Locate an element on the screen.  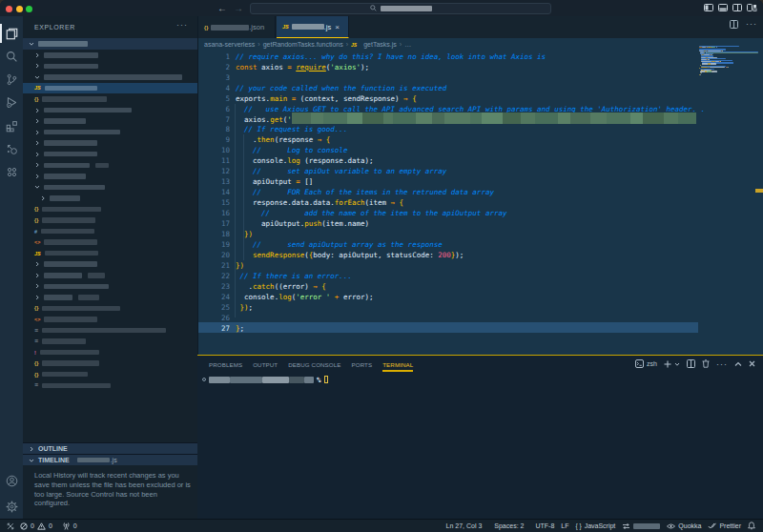
terminal-shell-label: zsh is located at coordinates (647, 364).